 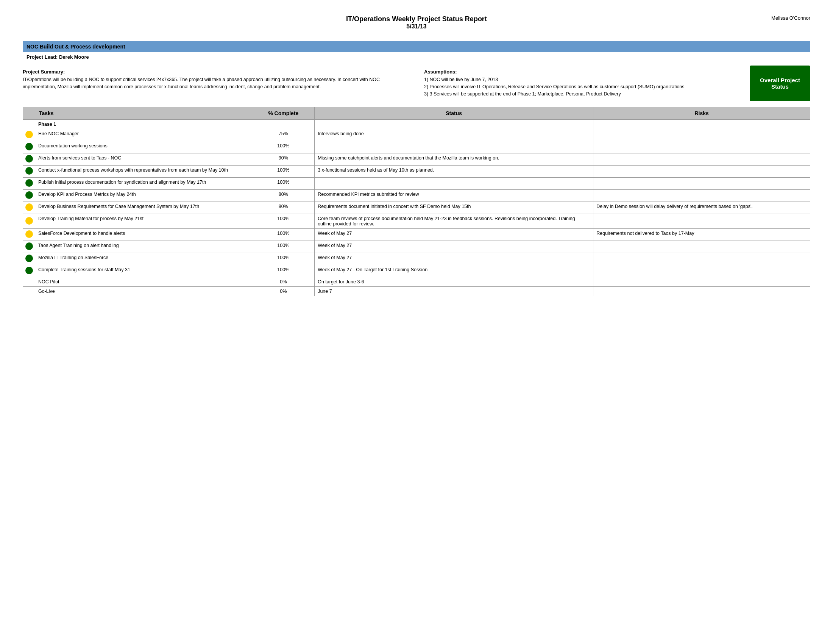 What do you see at coordinates (143, 184) in the screenshot?
I see `task-cell: Publish initial process documentation fo…` at bounding box center [143, 184].